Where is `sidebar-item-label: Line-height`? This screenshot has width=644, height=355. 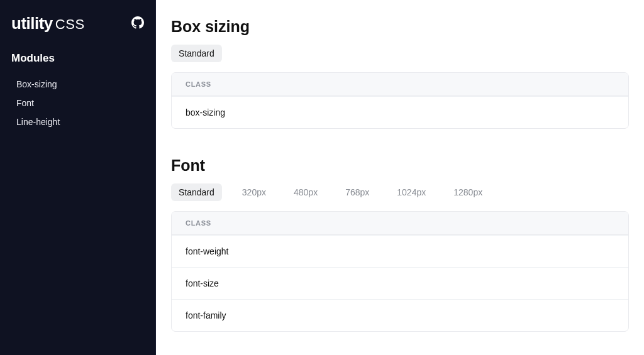 sidebar-item-label: Line-height is located at coordinates (38, 122).